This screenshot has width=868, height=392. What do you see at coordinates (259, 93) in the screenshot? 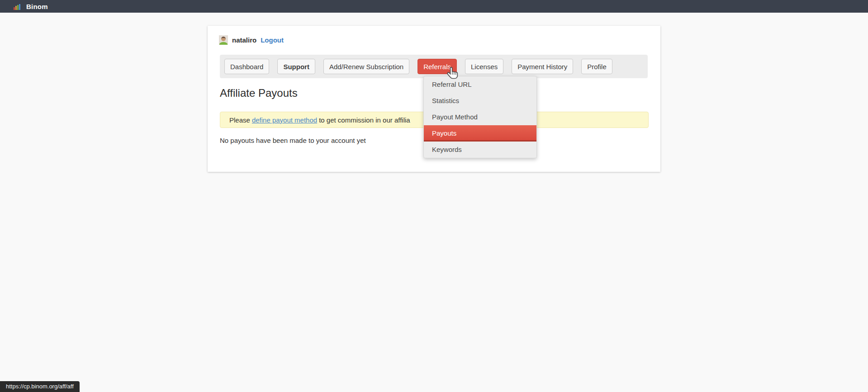
I see `page-title: Affiliate Payouts` at bounding box center [259, 93].